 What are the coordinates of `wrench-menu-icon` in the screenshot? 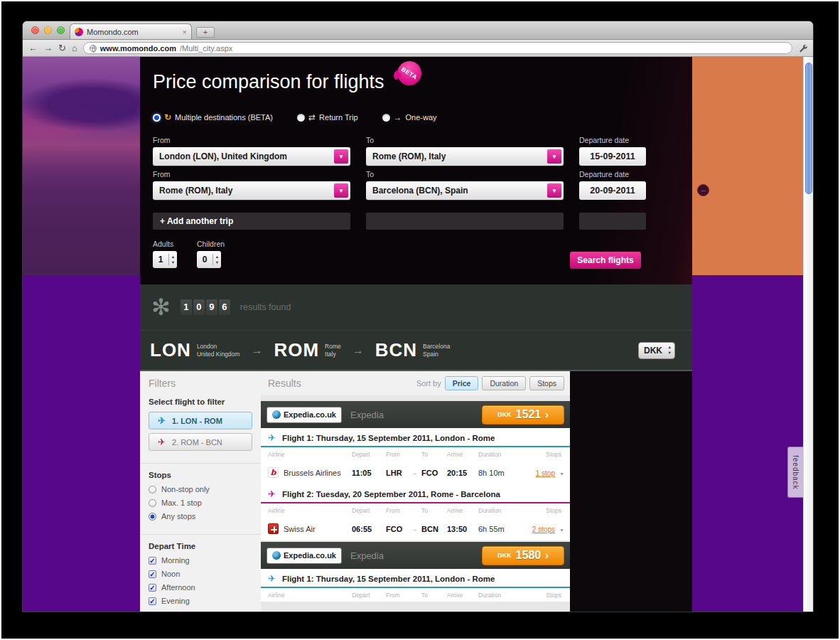 It's located at (803, 48).